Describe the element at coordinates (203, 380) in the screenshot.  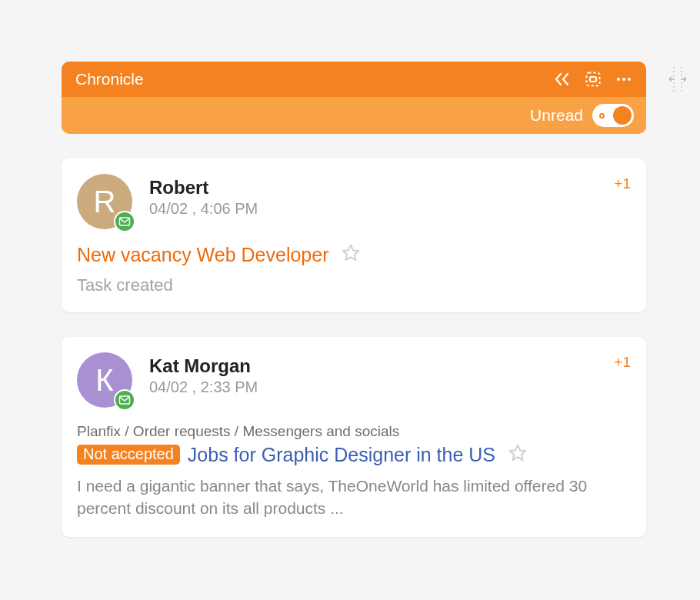
I see `person-block: Kat Morgan 04/02 , 2:33 PM` at that location.